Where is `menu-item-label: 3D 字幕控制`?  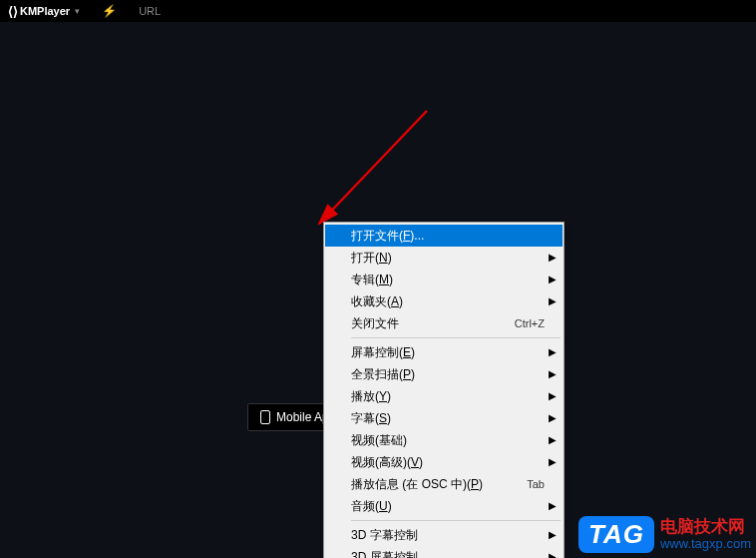 menu-item-label: 3D 字幕控制 is located at coordinates (453, 535).